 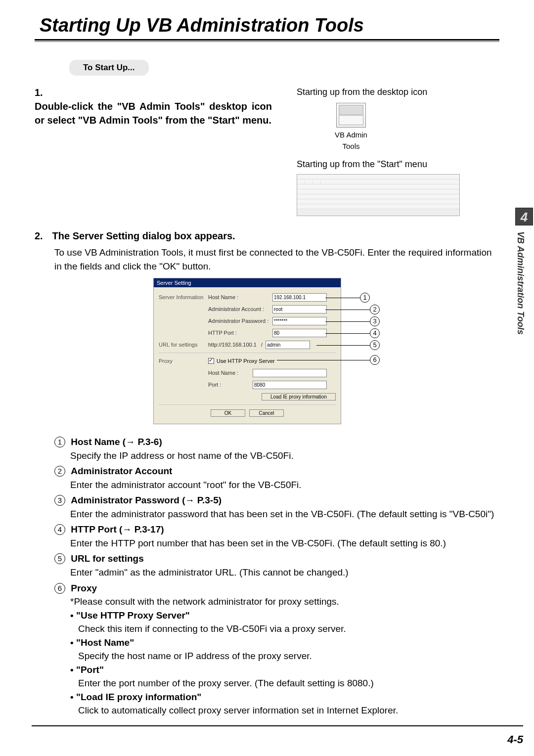 I want to click on def-6-sub-3-body: Enter the port number of the proxy serve…, so click(x=289, y=683).